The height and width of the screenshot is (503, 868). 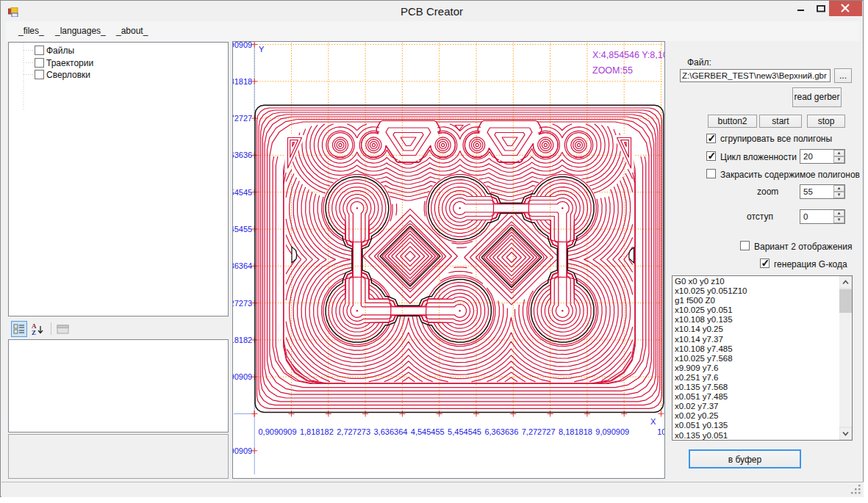 What do you see at coordinates (661, 432) in the screenshot?
I see `svg-text: 10` at bounding box center [661, 432].